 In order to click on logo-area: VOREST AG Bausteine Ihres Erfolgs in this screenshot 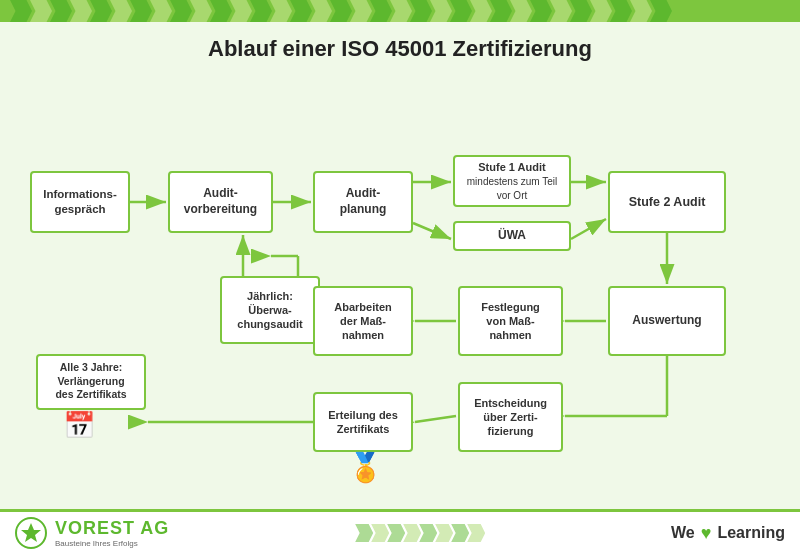, I will do `click(92, 533)`.